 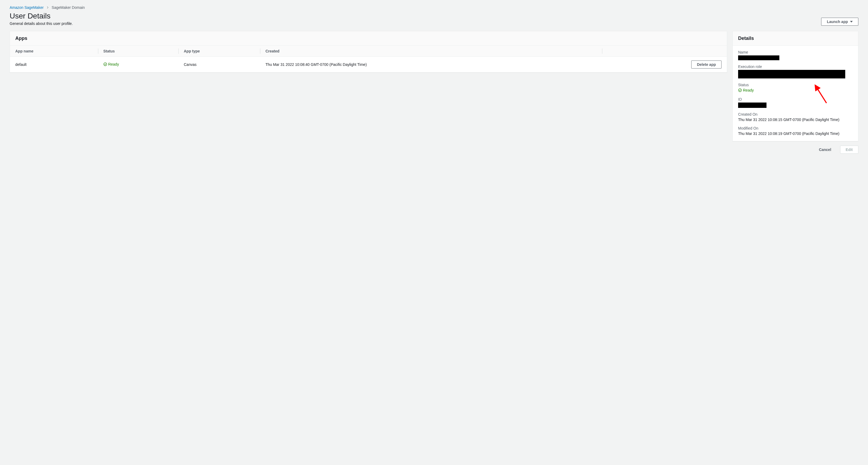 What do you see at coordinates (431, 51) in the screenshot?
I see `col-created: Created` at bounding box center [431, 51].